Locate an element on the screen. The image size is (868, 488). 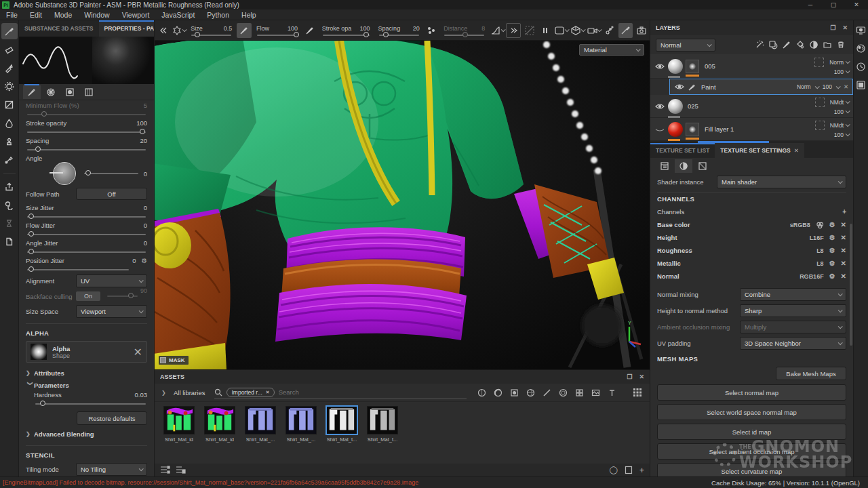
menu-mode: Mode is located at coordinates (63, 15).